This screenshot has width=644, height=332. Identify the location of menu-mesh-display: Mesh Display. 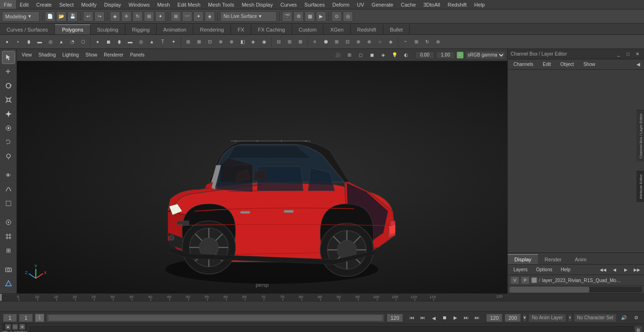
(257, 5).